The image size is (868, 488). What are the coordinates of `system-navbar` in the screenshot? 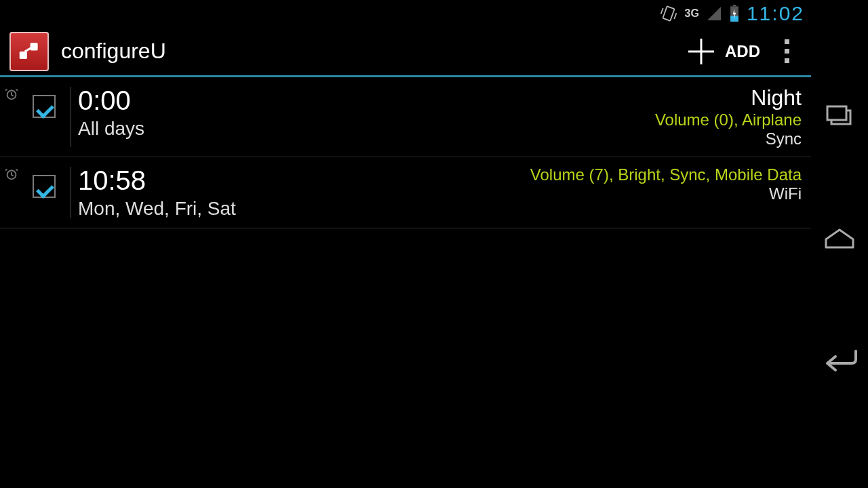 It's located at (840, 244).